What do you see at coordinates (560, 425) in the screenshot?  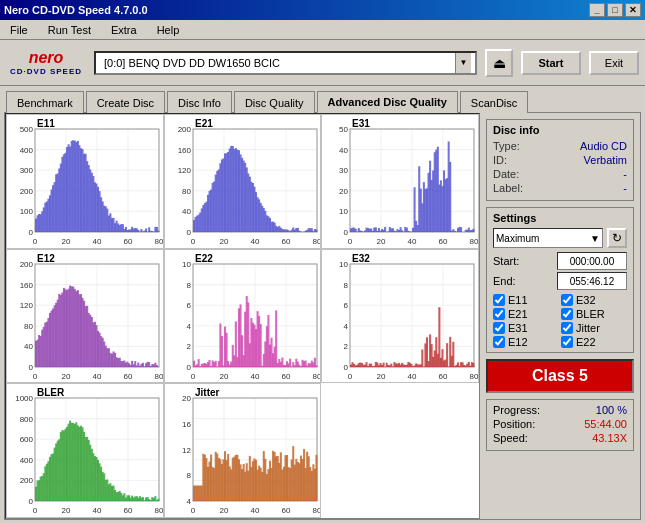 I see `progress-area: Progress: 100 % Position: 55:44.00 Speed…` at bounding box center [560, 425].